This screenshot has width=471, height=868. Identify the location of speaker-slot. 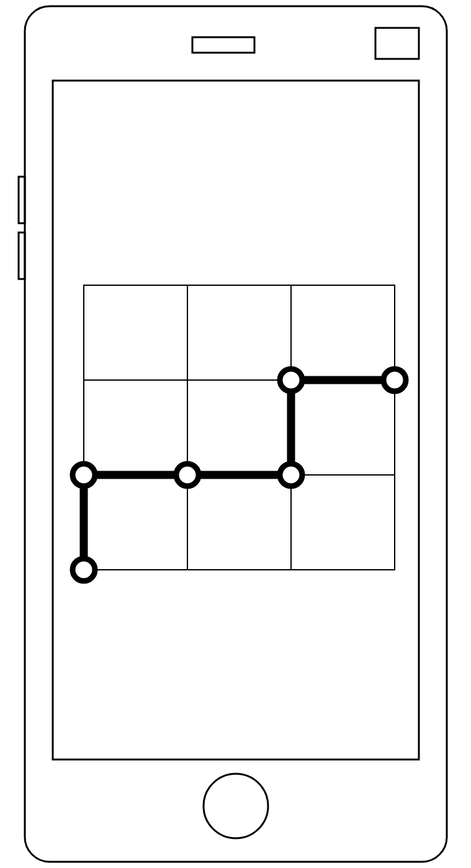
(223, 45).